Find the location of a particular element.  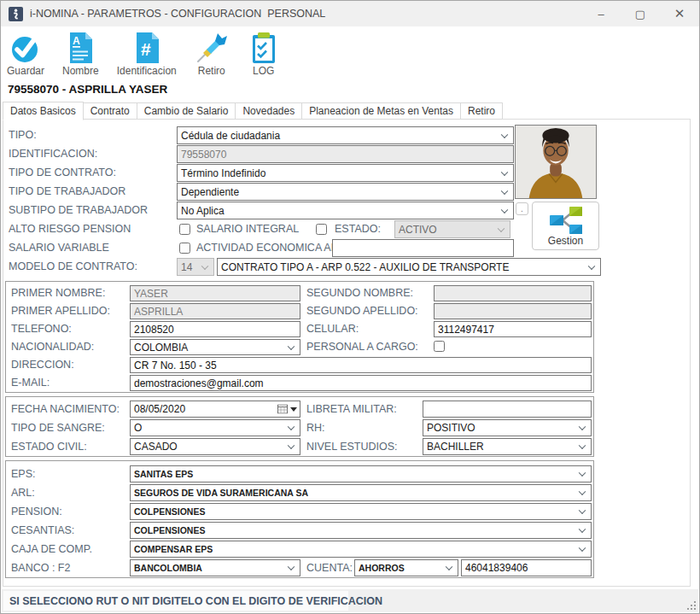

tab-planeacion-metas: Planeacion de Metas en Ventas is located at coordinates (381, 111).